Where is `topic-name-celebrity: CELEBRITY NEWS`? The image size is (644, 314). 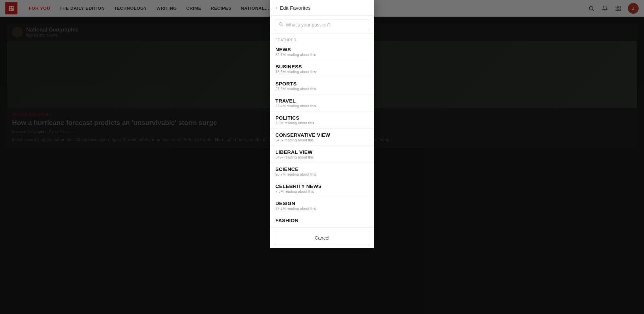 topic-name-celebrity: CELEBRITY NEWS is located at coordinates (322, 186).